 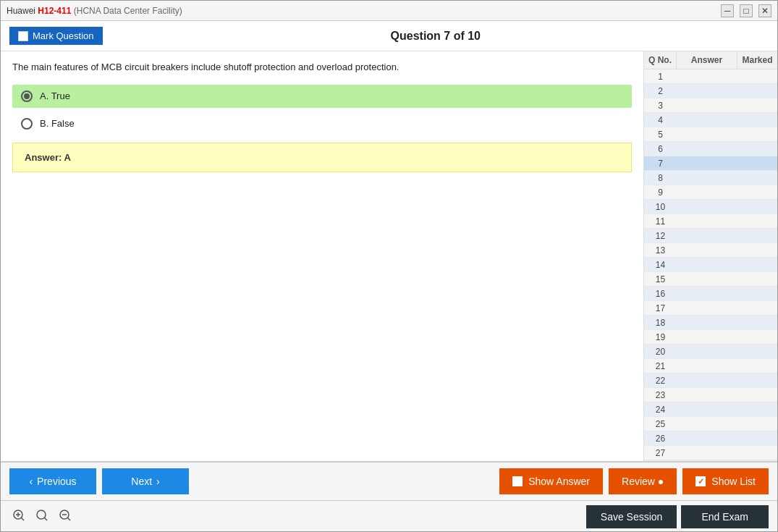 I want to click on sidebar-cell-qno: 26, so click(x=660, y=439).